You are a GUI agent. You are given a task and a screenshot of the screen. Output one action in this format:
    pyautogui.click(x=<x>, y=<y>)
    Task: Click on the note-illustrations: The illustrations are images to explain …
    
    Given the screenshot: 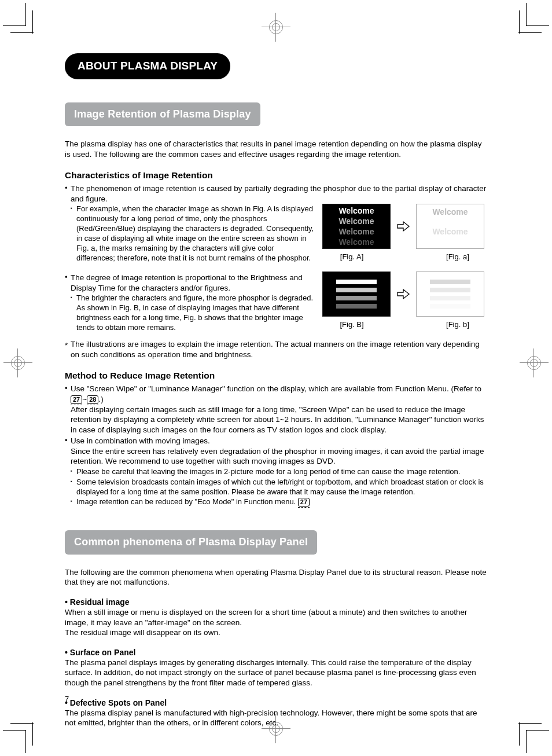 What is the action you would take?
    pyautogui.click(x=276, y=350)
    